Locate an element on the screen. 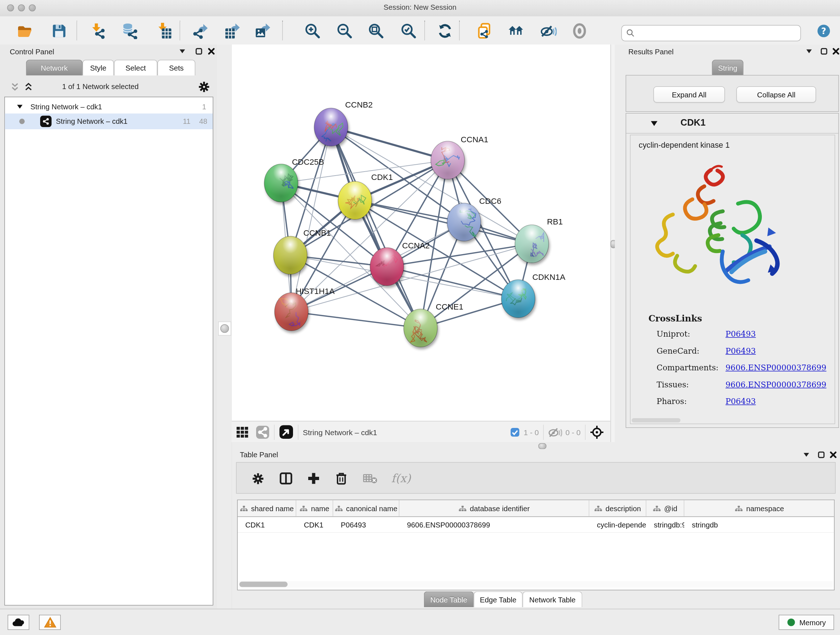 The width and height of the screenshot is (840, 635). hidden-eye-icon is located at coordinates (555, 432).